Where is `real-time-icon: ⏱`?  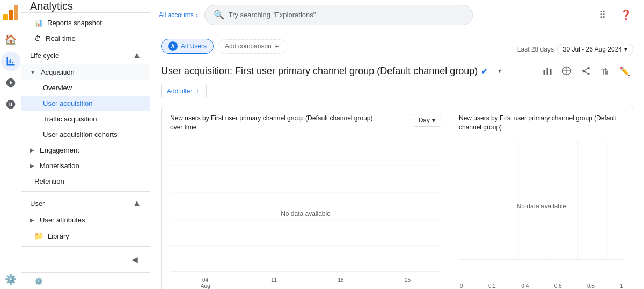 real-time-icon: ⏱ is located at coordinates (38, 39).